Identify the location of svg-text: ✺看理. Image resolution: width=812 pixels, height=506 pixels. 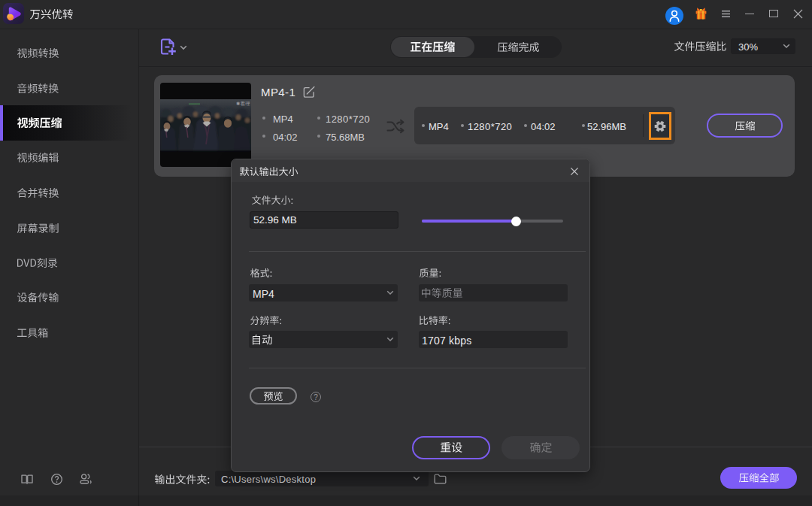
(244, 104).